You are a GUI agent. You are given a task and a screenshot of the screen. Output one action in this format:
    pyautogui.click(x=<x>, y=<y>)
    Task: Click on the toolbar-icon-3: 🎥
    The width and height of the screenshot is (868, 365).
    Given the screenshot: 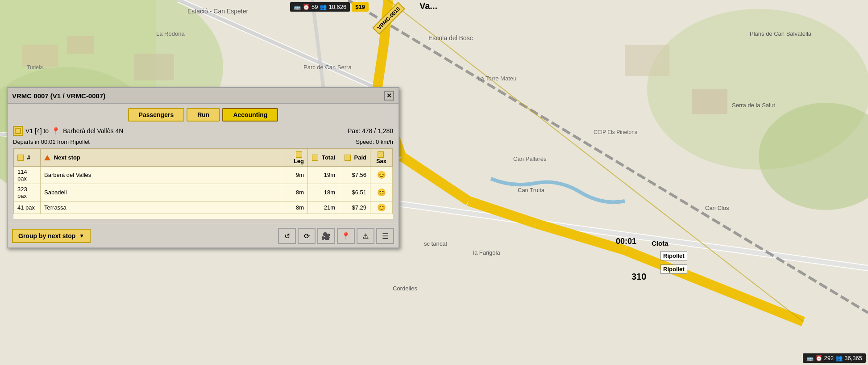 What is the action you would take?
    pyautogui.click(x=326, y=236)
    